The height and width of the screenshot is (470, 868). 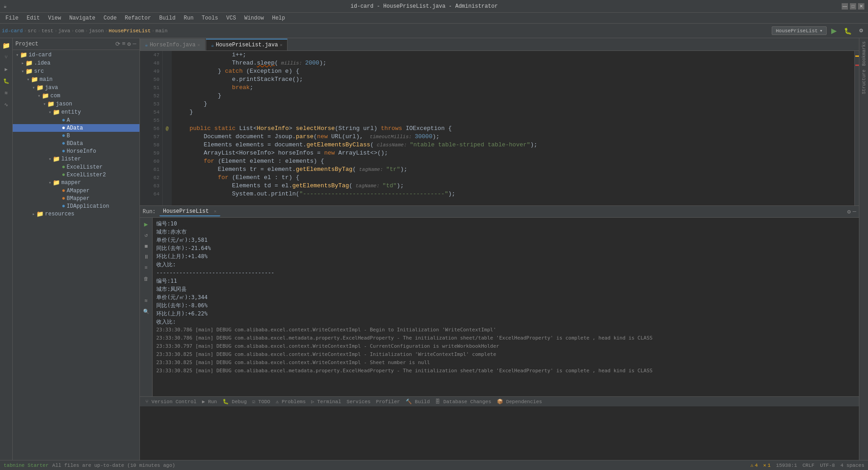 I want to click on breadcrumb-com: com, so click(x=79, y=31).